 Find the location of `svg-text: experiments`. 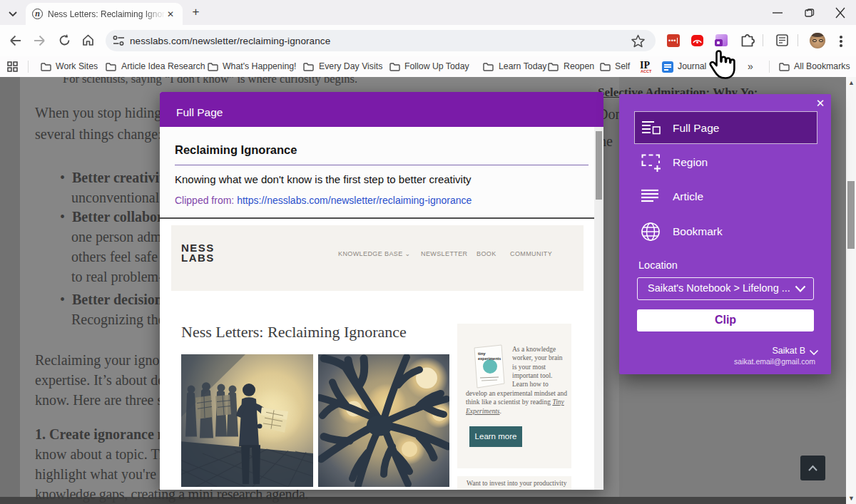

svg-text: experiments is located at coordinates (489, 359).